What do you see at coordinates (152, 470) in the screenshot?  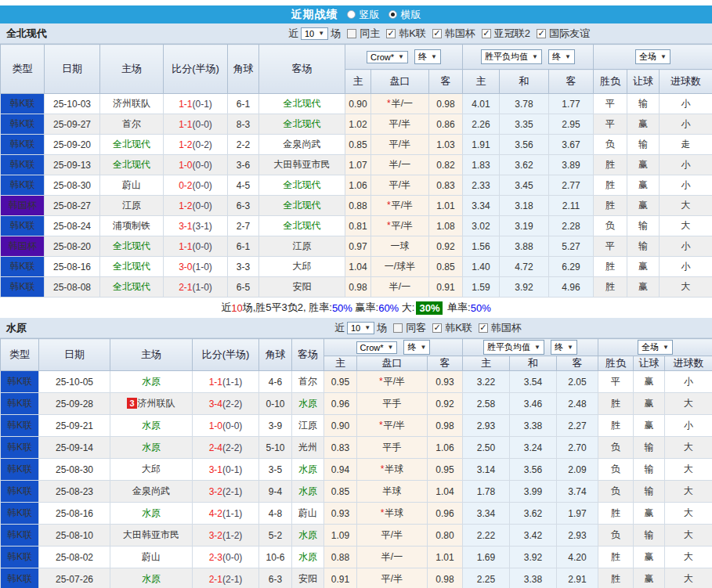 I see `home-team-cell: 大邱` at bounding box center [152, 470].